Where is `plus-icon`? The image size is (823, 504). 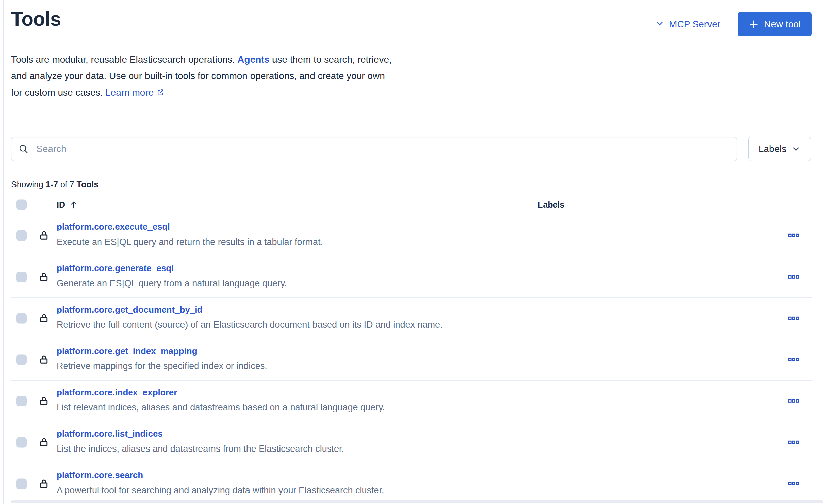 plus-icon is located at coordinates (754, 24).